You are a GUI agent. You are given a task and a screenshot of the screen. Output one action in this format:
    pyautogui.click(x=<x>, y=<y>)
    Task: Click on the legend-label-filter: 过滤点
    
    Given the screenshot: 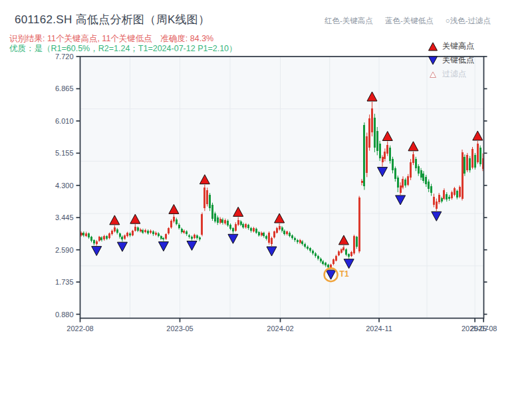 What is the action you would take?
    pyautogui.click(x=454, y=74)
    